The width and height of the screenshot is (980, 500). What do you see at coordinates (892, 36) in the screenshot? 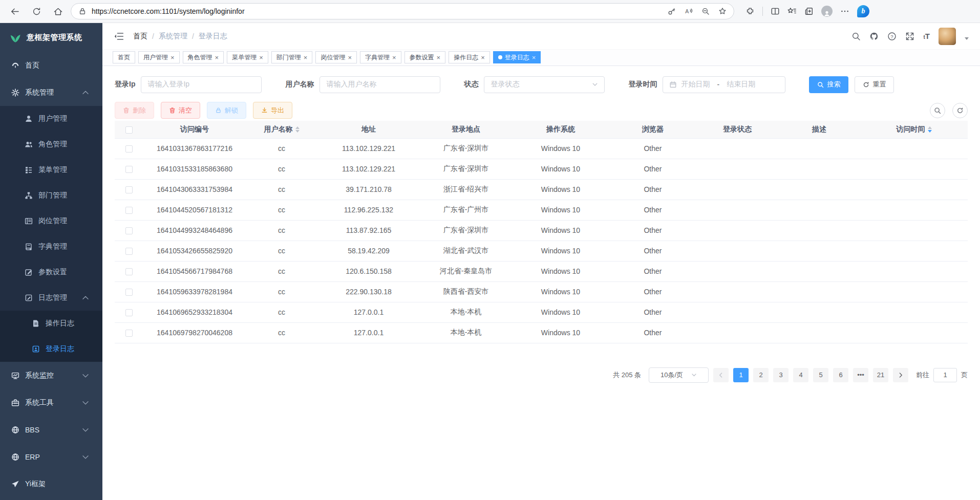
I see `help-icon: ?` at bounding box center [892, 36].